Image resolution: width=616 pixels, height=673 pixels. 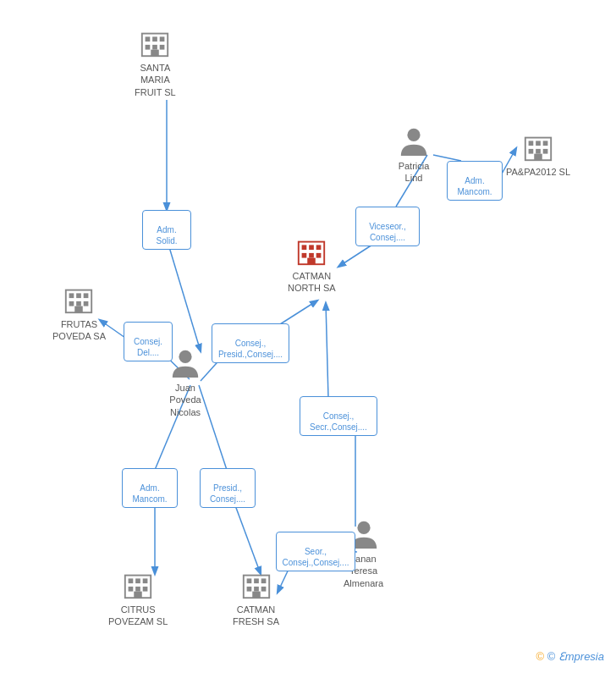 I want to click on node-santa-maria: SANTA MARIA FRUIT SL, so click(x=156, y=63).